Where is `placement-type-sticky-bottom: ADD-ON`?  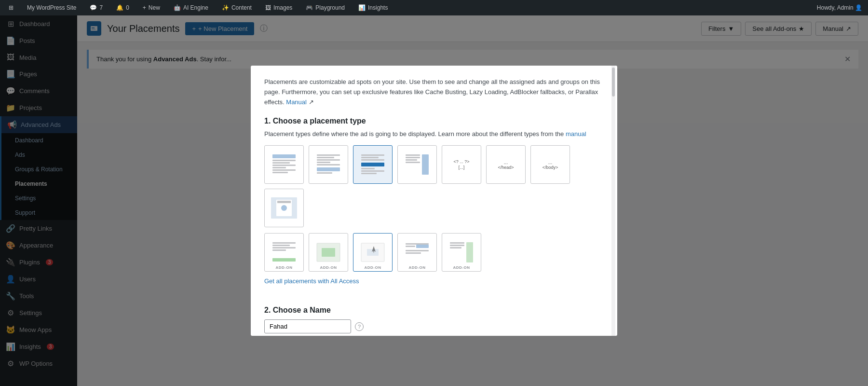 placement-type-sticky-bottom: ADD-ON is located at coordinates (284, 252).